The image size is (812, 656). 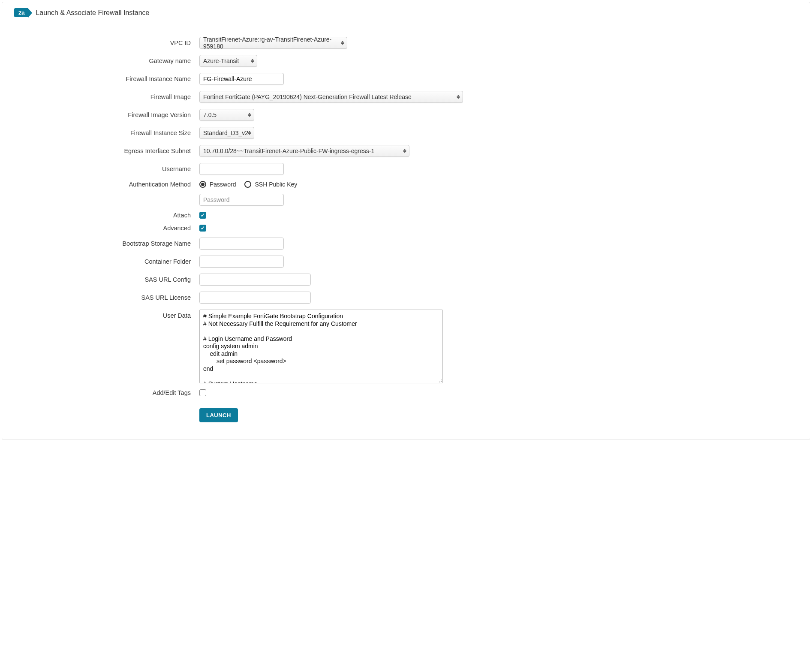 I want to click on label-firewall-instance-name: Firewall Instance Name, so click(x=96, y=79).